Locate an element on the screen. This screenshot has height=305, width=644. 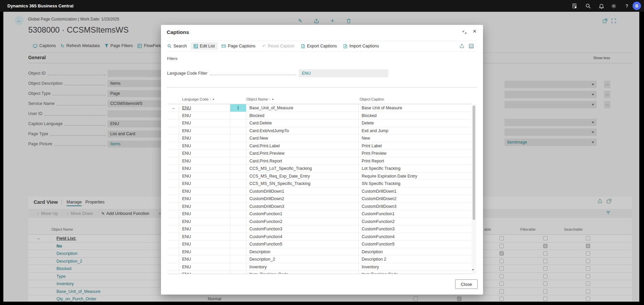
object-caption-cell: CustomFunction3 is located at coordinates (415, 229).